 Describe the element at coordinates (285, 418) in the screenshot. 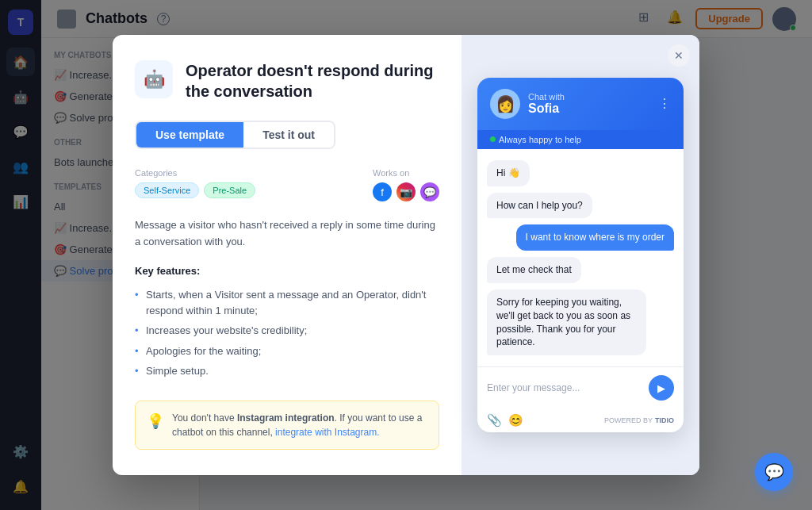

I see `warning-bold: Instagram integration` at that location.